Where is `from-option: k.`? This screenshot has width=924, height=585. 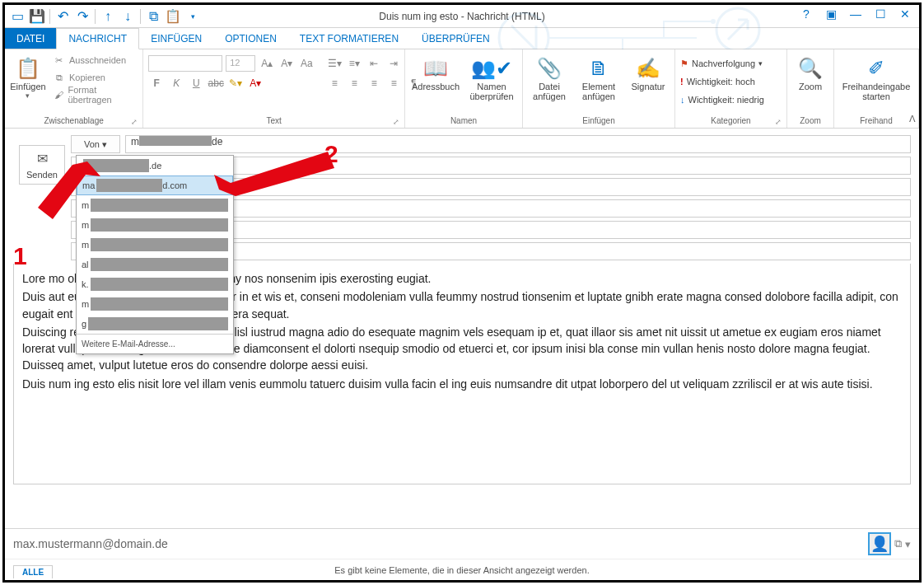 from-option: k. is located at coordinates (155, 284).